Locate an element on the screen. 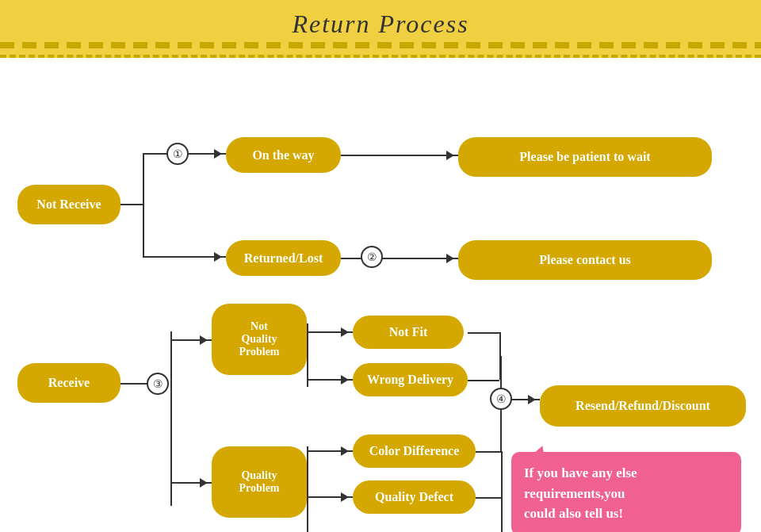 The image size is (761, 532). resend-box: Resend/Refund/Discount is located at coordinates (643, 406).